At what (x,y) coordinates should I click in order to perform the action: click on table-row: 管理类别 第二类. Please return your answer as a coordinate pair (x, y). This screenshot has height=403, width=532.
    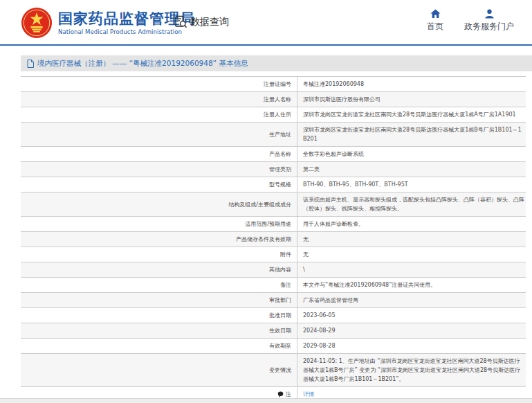
    Looking at the image, I should click on (273, 170).